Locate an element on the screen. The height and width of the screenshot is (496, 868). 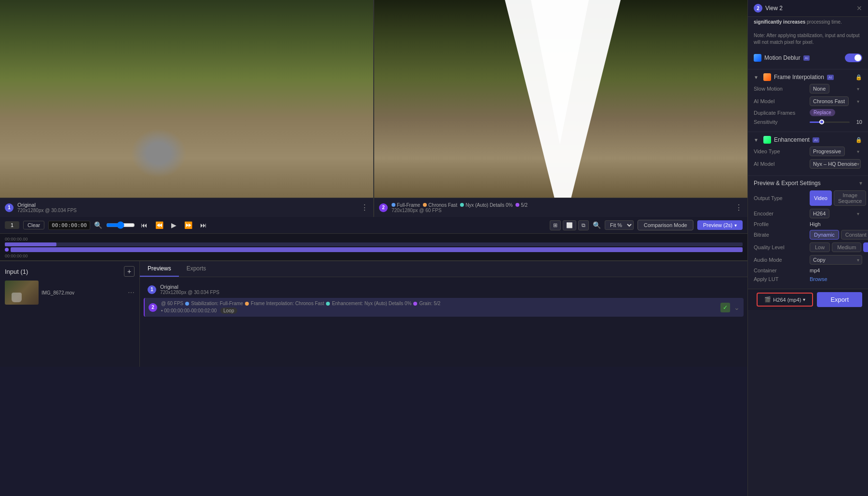
interp-lock-icon: 🔒 is located at coordinates (859, 77).